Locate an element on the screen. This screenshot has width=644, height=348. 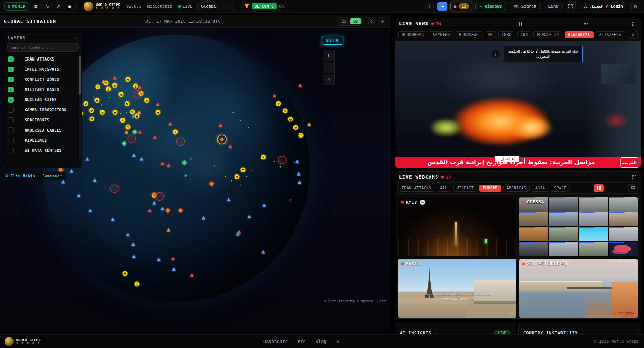
search-layers-input is located at coordinates (43, 47).